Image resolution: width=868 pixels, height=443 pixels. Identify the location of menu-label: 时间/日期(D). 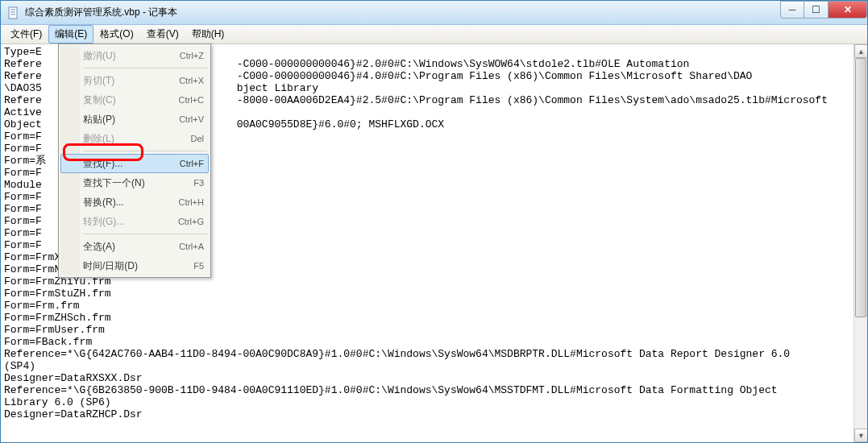
(139, 266).